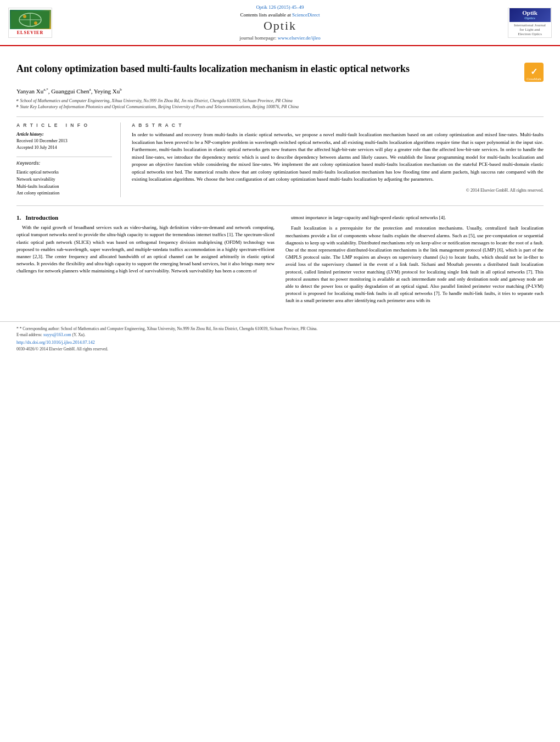  I want to click on article-info-col: A R T I C L E I N F O Article history: R…, so click(69, 160).